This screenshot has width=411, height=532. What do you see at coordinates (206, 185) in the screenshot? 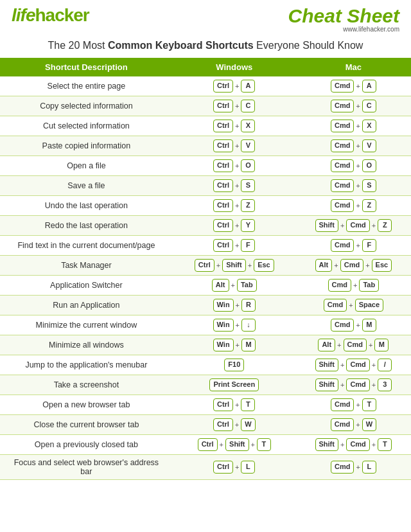
I see `table-row: Save a fileCtrl+SCmd+S` at bounding box center [206, 185].